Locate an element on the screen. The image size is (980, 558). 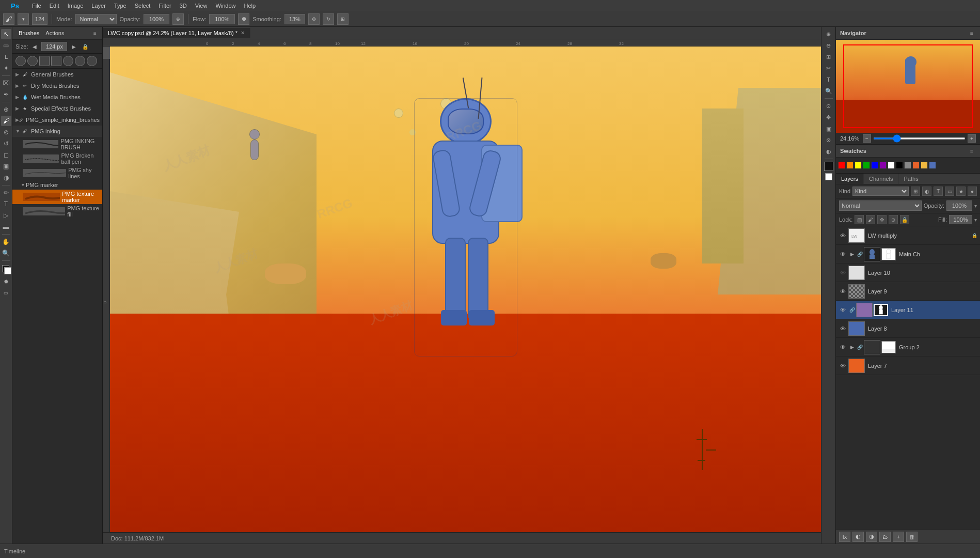
rt-tool-5: T is located at coordinates (829, 80).